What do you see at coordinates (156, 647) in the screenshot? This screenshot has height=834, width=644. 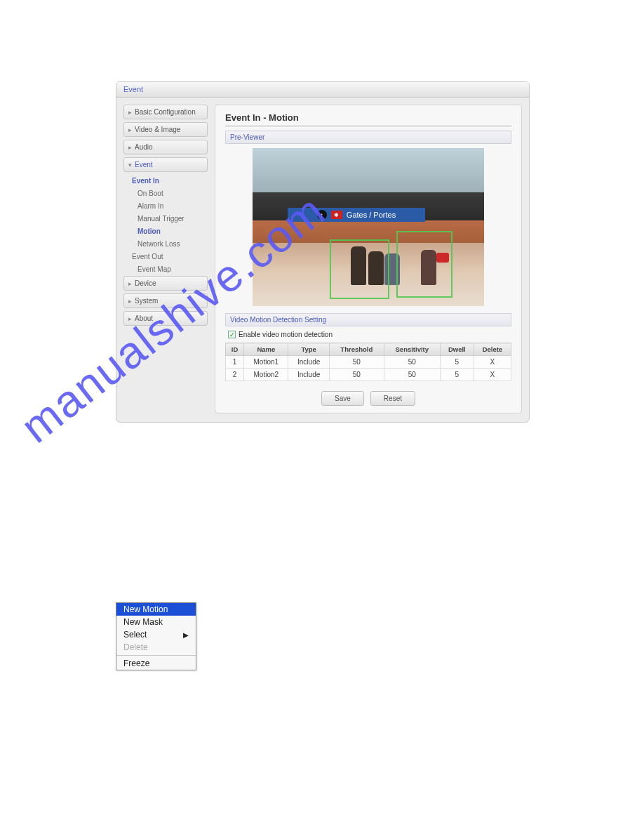 I see `menu-delete: Delete` at bounding box center [156, 647].